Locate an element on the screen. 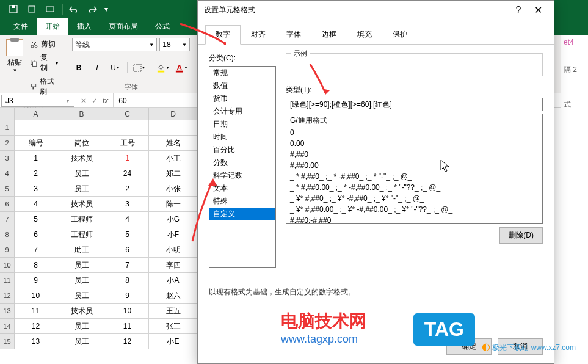  category-item: 货币 is located at coordinates (242, 99).